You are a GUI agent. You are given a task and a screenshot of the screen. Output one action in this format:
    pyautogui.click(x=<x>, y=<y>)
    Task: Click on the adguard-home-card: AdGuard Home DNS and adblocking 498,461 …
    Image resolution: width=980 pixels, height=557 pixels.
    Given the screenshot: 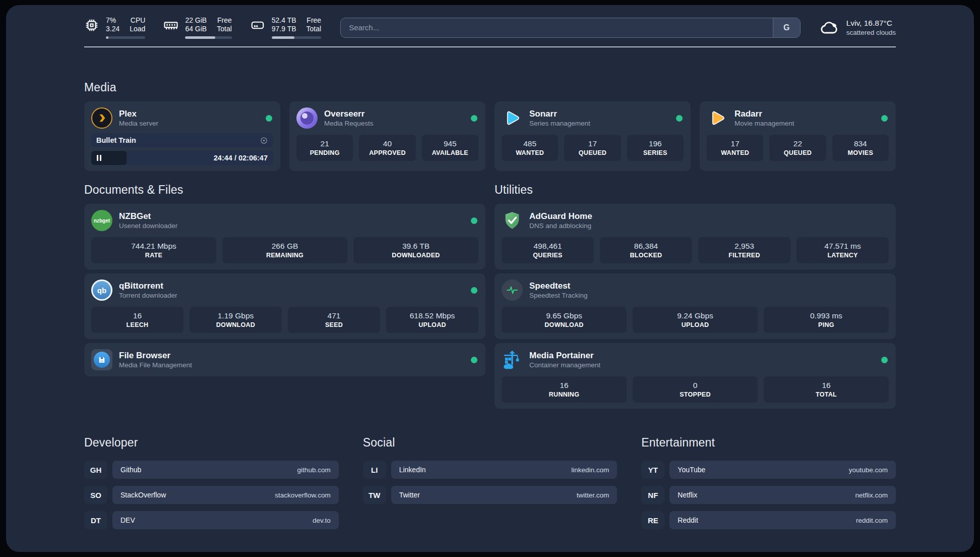 What is the action you would take?
    pyautogui.click(x=695, y=237)
    